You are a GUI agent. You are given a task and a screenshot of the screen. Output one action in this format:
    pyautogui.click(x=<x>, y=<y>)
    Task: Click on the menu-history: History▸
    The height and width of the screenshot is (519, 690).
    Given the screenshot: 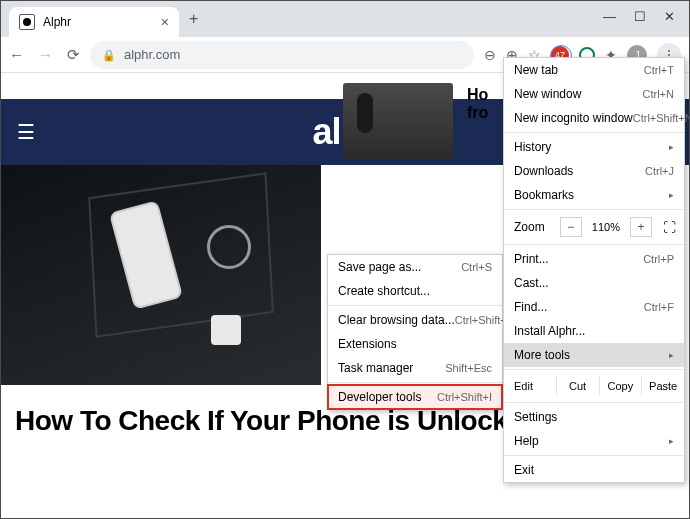 What is the action you would take?
    pyautogui.click(x=594, y=147)
    